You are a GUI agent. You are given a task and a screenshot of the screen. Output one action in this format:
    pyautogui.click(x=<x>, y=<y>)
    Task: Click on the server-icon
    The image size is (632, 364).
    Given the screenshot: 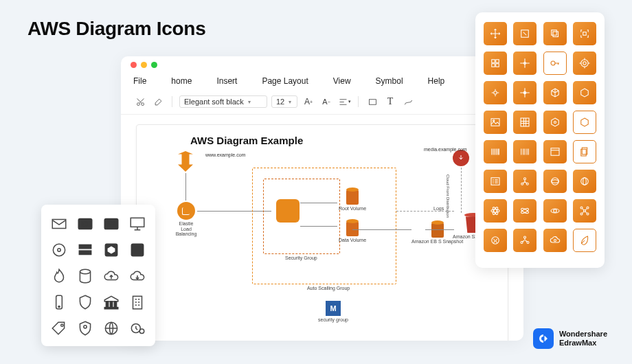 What is the action you would take?
    pyautogui.click(x=85, y=250)
    